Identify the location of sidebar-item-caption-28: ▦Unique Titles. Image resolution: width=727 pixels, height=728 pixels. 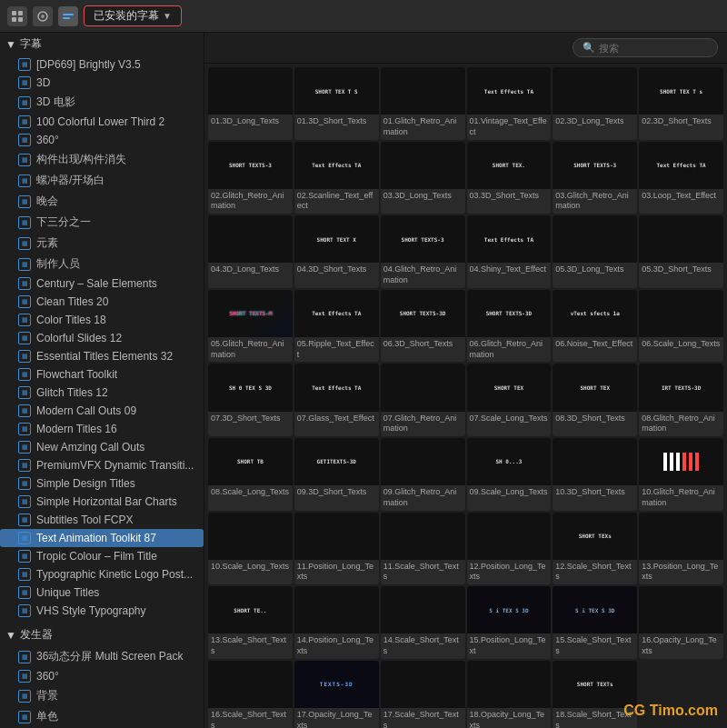
(102, 593).